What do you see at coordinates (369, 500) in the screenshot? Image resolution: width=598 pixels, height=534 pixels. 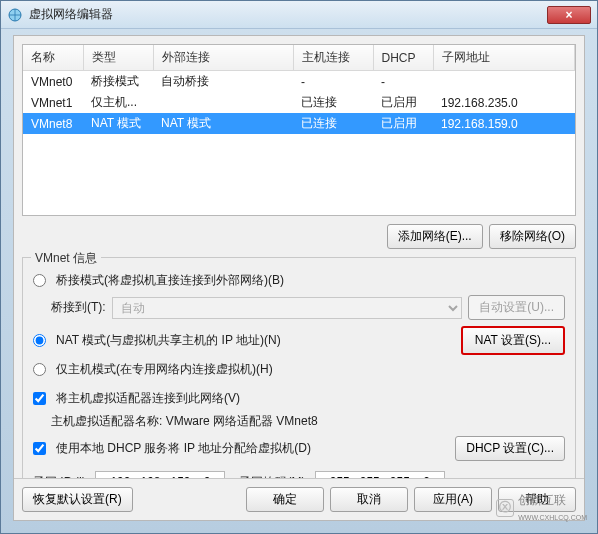 I see `cancel-button: 取消` at bounding box center [369, 500].